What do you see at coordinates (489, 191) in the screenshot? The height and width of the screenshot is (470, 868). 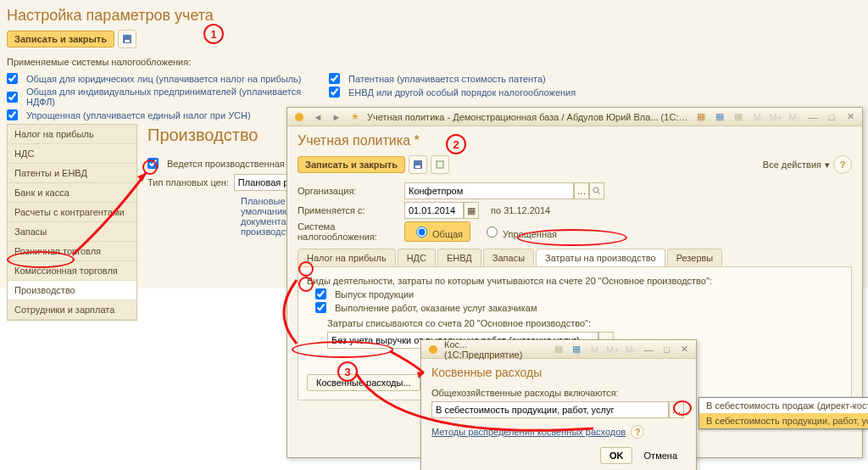 I see `org-input` at bounding box center [489, 191].